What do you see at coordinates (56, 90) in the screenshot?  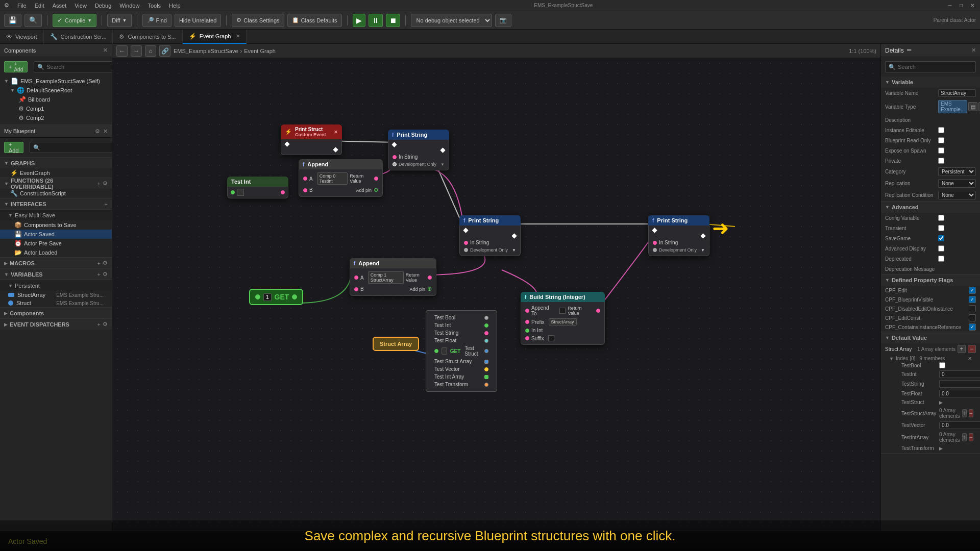 I see `tree-default-scene-root: ▼ 🌐 DefaultSceneRoot` at bounding box center [56, 90].